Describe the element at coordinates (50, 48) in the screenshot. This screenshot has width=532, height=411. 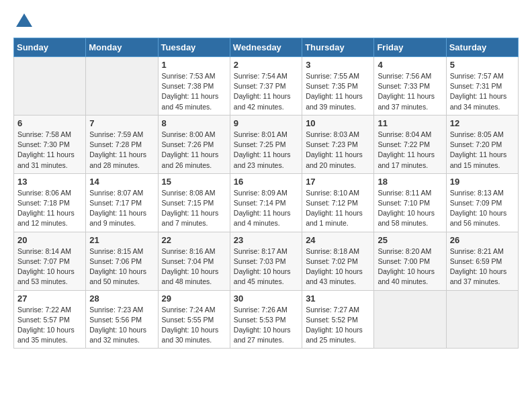
I see `weekday-header: Sunday` at that location.